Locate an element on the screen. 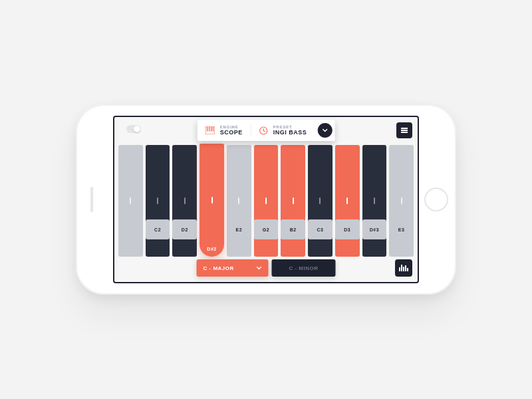 The height and width of the screenshot is (399, 532). scale-selector: C - MAJOR C - MINOR is located at coordinates (266, 268).